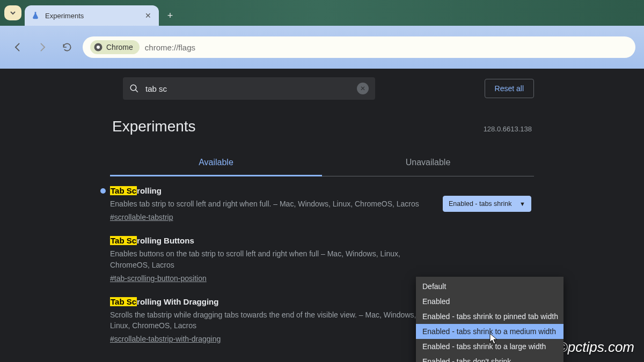 The width and height of the screenshot is (644, 362). Describe the element at coordinates (170, 47) in the screenshot. I see `url-text: chrome://flags` at that location.